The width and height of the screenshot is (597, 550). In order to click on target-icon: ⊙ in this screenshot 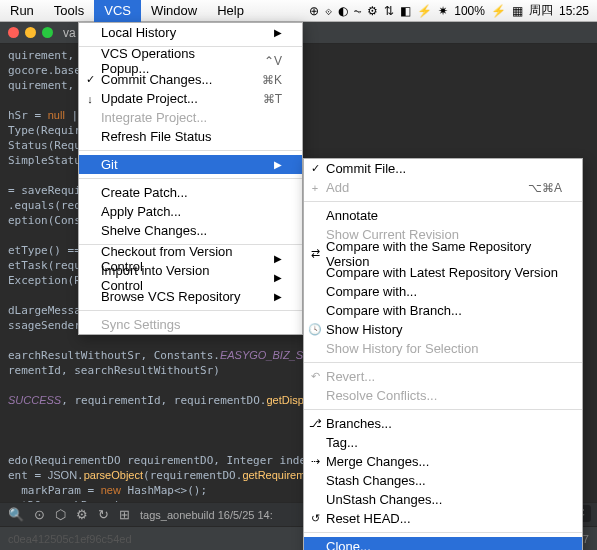, I will do `click(40, 514)`.